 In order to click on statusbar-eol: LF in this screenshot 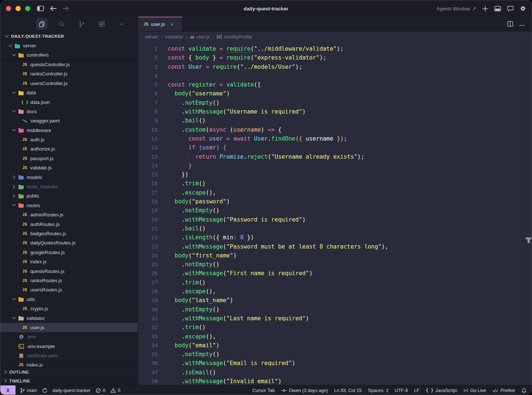, I will do `click(417, 391)`.